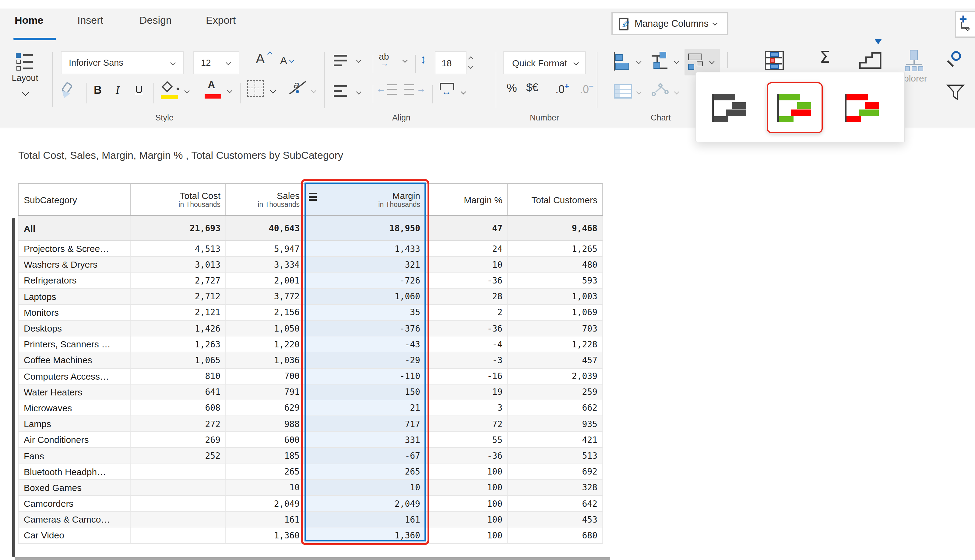  Describe the element at coordinates (555, 200) in the screenshot. I see `column-header-total-customers: Total Customers` at that location.